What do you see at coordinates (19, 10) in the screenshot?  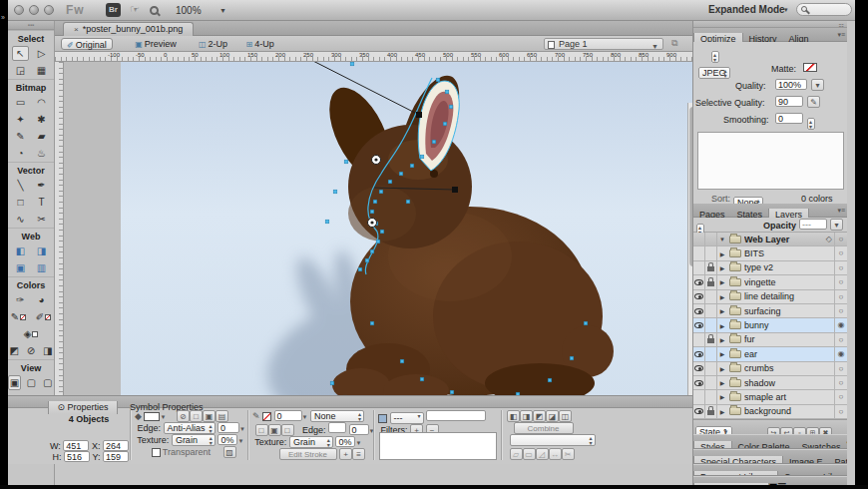 I see `close-window-button` at bounding box center [19, 10].